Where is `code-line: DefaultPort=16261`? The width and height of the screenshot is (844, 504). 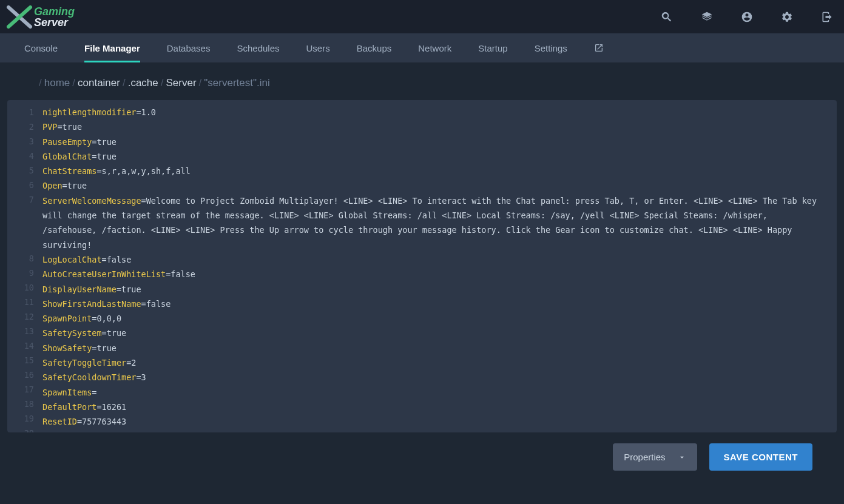
code-line: DefaultPort=16261 is located at coordinates (433, 407).